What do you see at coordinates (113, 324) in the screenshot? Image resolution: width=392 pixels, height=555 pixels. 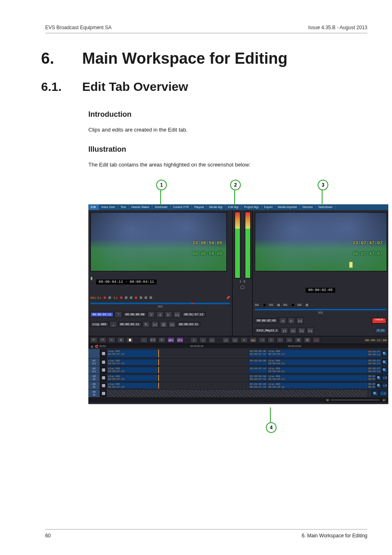 I see `mark-out-button: ⸥` at bounding box center [113, 324].